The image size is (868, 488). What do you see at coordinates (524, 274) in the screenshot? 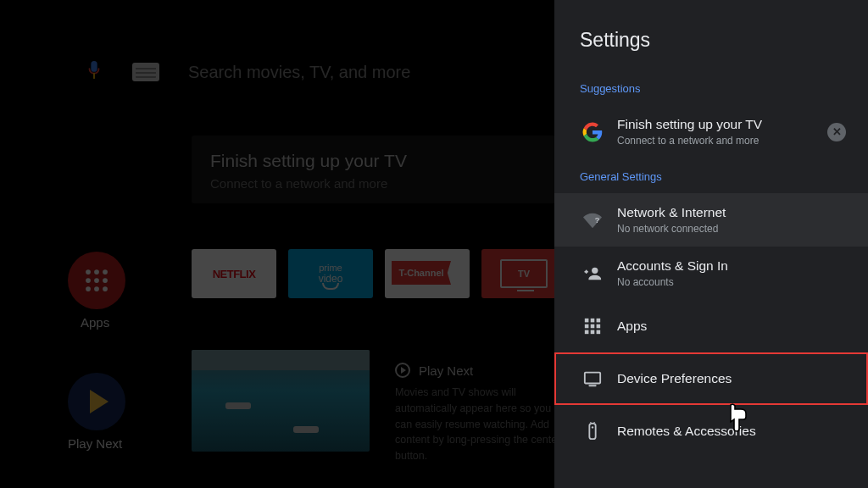
I see `app-tile-tv: TV` at bounding box center [524, 274].